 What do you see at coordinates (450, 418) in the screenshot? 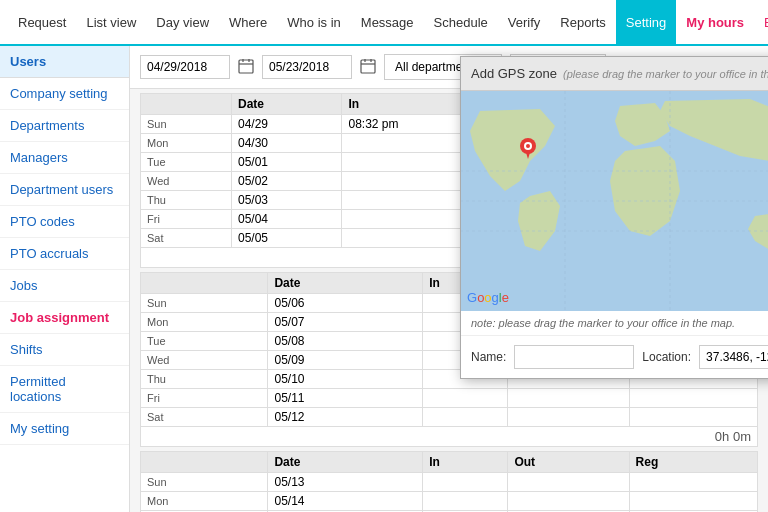
I see `table-row: Sat05/12` at bounding box center [450, 418].